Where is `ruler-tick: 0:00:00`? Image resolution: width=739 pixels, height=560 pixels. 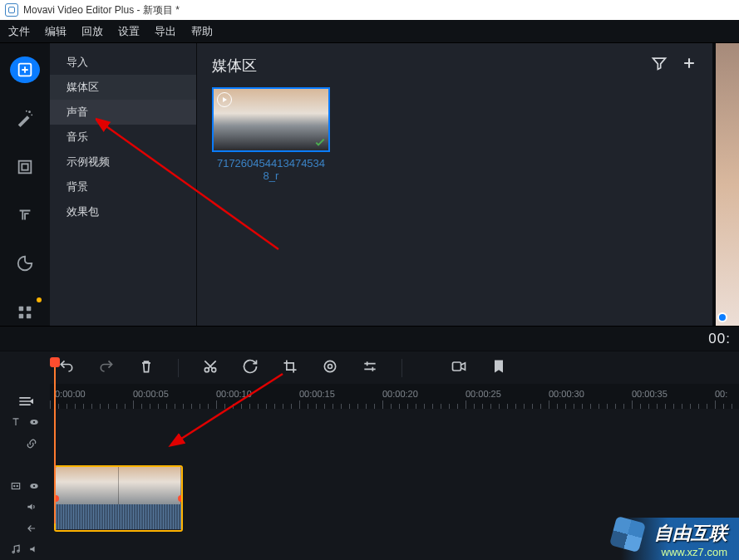 ruler-tick: 0:00:00 is located at coordinates (70, 394).